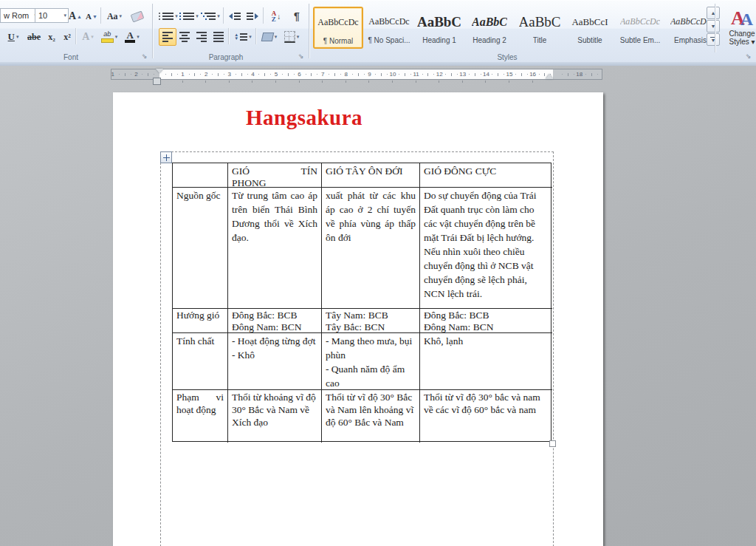  What do you see at coordinates (299, 74) in the screenshot?
I see `ruler-mark: 6` at bounding box center [299, 74].